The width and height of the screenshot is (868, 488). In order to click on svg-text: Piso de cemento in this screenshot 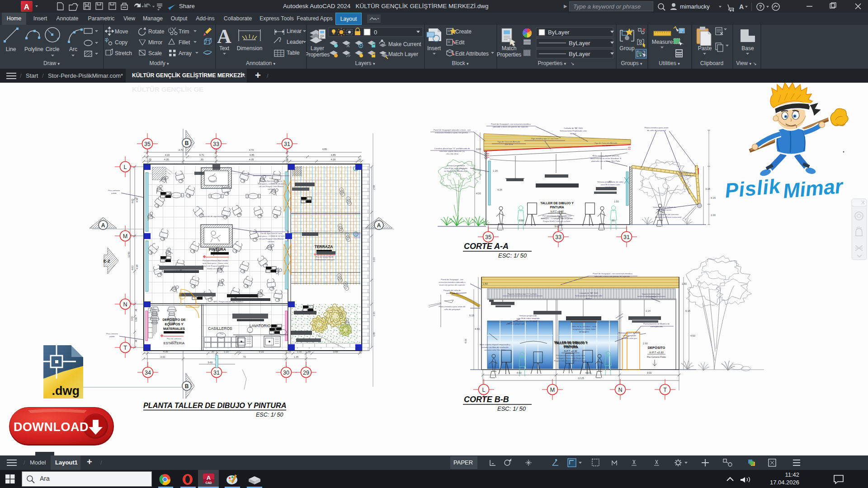, I will do `click(175, 339)`.